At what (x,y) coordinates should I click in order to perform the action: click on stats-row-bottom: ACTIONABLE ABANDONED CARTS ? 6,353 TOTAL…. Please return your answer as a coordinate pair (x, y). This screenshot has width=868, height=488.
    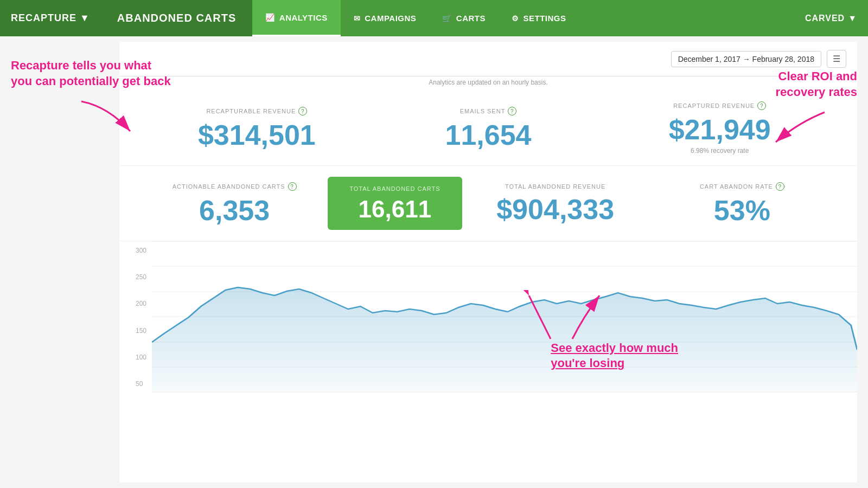
    Looking at the image, I should click on (488, 204).